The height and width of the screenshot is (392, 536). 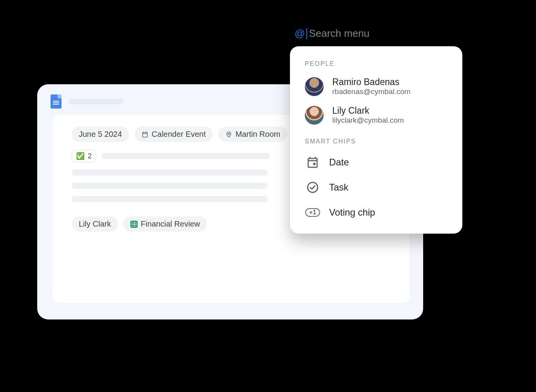 I want to click on people-section-label: PEOPLE, so click(x=376, y=65).